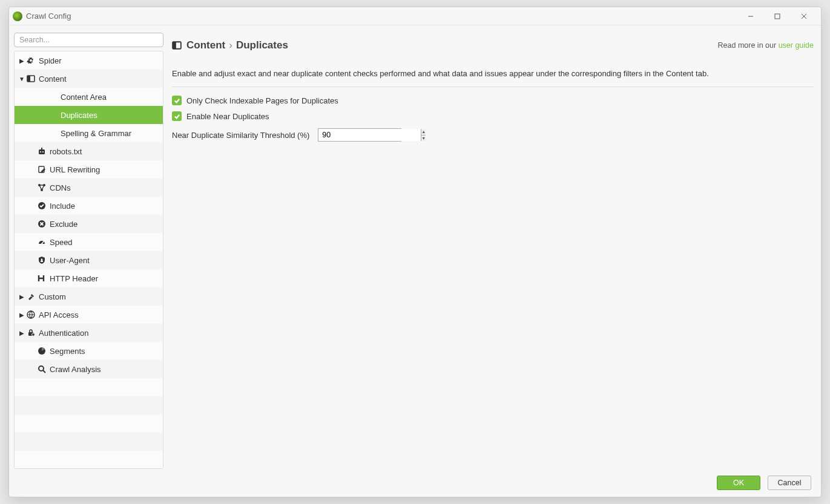 Image resolution: width=830 pixels, height=504 pixels. I want to click on tools-icon, so click(31, 296).